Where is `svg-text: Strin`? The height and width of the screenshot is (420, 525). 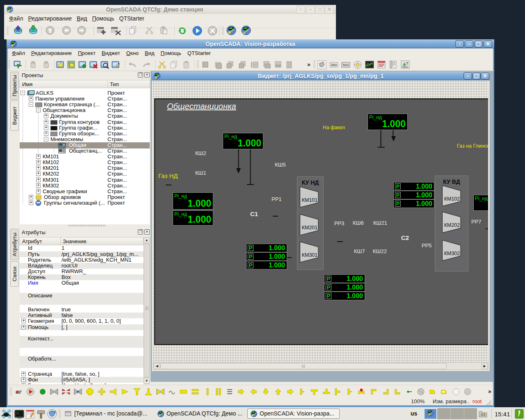 svg-text: Strin is located at coordinates (334, 65).